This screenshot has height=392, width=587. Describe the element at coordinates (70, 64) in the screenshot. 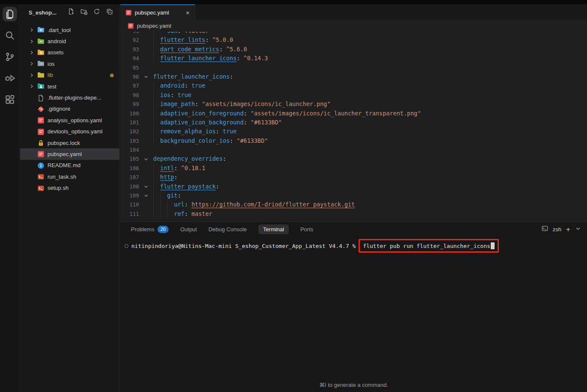

I see `tree-item-ios: iOSios` at that location.